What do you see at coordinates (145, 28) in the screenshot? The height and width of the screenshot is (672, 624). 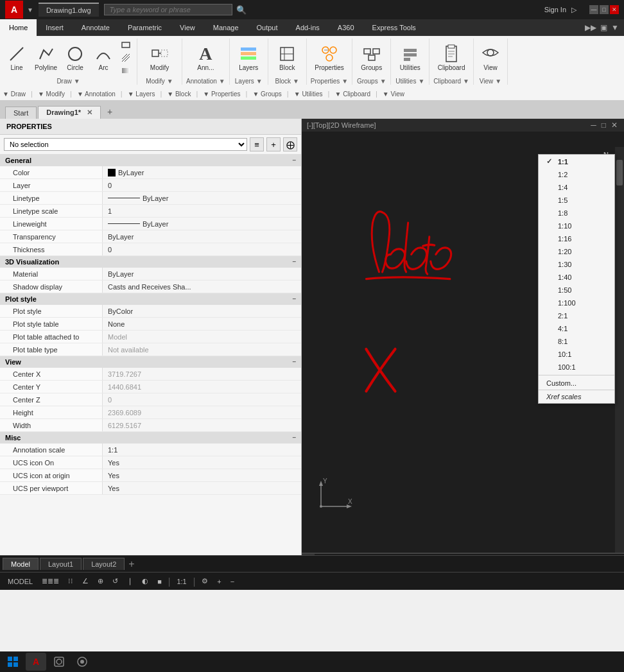 I see `tab-parametric: Parametric` at bounding box center [145, 28].